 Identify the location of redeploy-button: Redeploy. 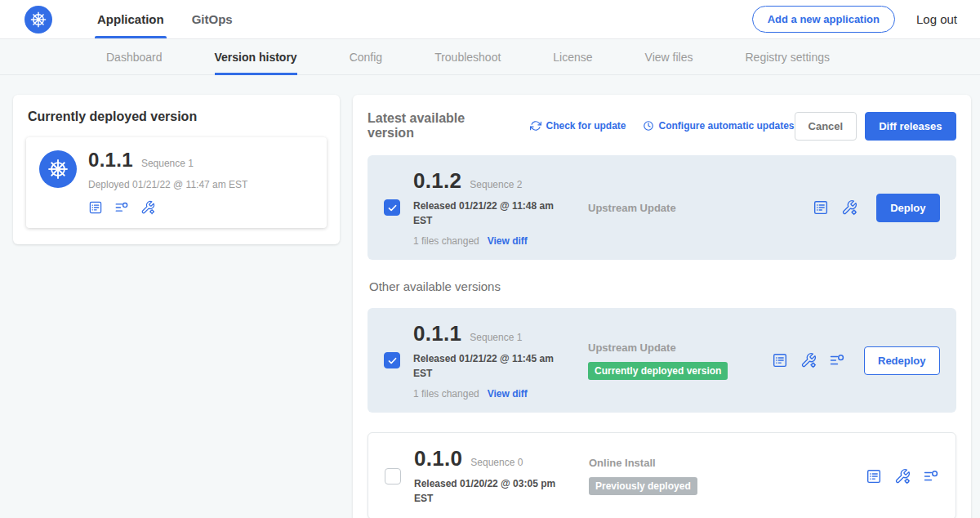
(902, 361).